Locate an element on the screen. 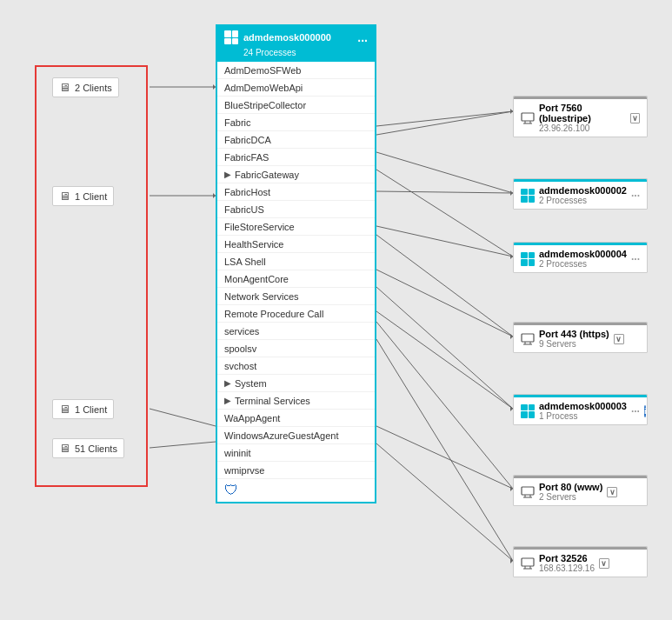  list-item: ▶FabricGateway is located at coordinates (296, 175).